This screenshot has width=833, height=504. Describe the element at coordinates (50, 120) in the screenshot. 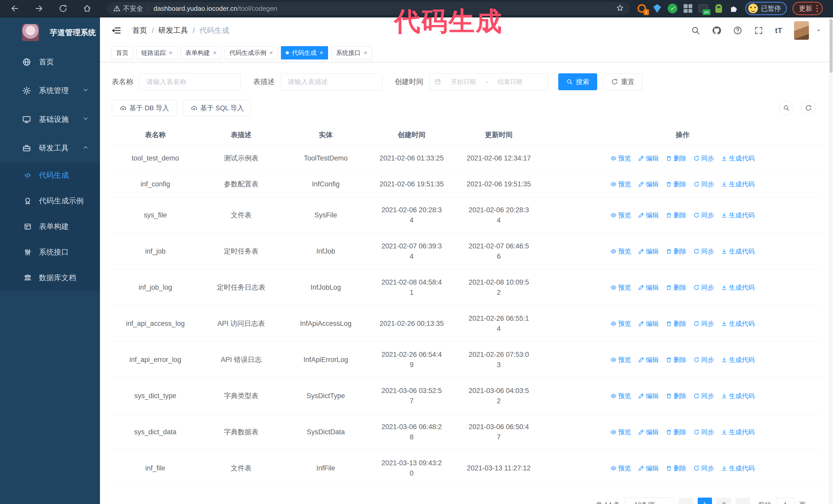

I see `sidebar-item-infra: 基础设施` at that location.